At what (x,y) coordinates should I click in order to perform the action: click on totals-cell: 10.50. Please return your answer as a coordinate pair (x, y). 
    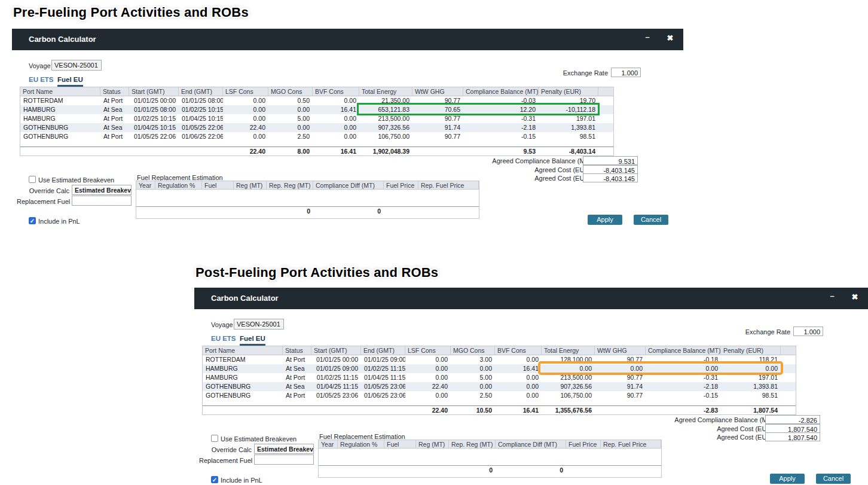
    Looking at the image, I should click on (473, 410).